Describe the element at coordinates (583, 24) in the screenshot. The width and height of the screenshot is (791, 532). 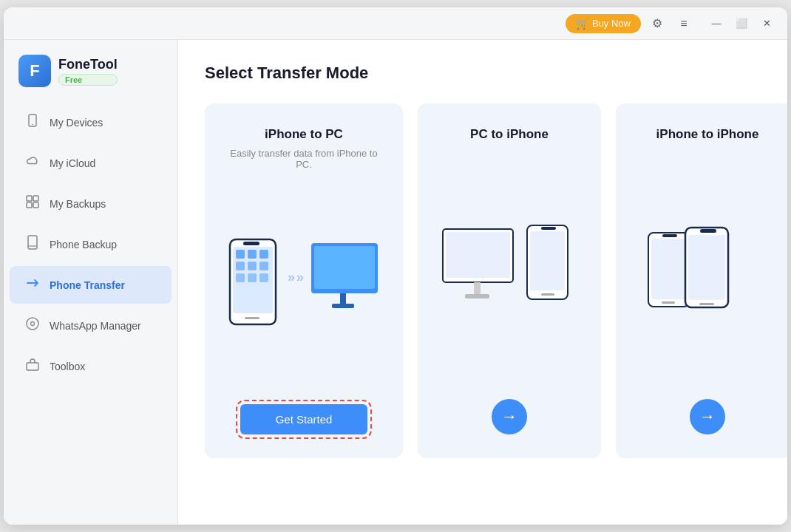
I see `cart-icon: 🛒` at that location.